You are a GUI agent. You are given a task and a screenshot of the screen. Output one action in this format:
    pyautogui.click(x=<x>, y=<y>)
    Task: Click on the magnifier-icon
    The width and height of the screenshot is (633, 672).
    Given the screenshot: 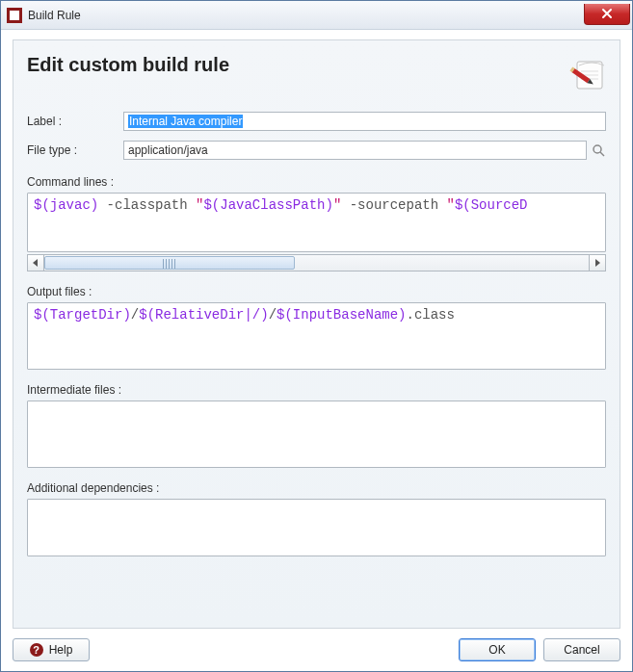 What is the action you would take?
    pyautogui.click(x=598, y=150)
    